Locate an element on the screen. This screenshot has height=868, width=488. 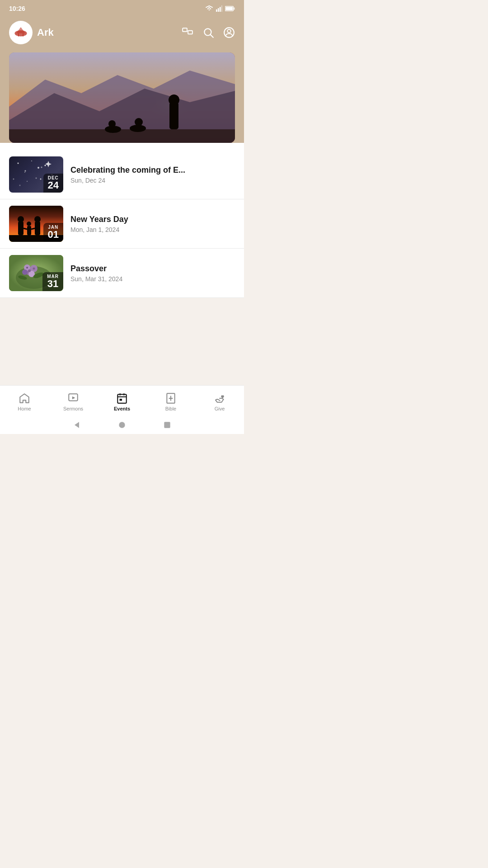
recents-square-icon is located at coordinates (167, 425).